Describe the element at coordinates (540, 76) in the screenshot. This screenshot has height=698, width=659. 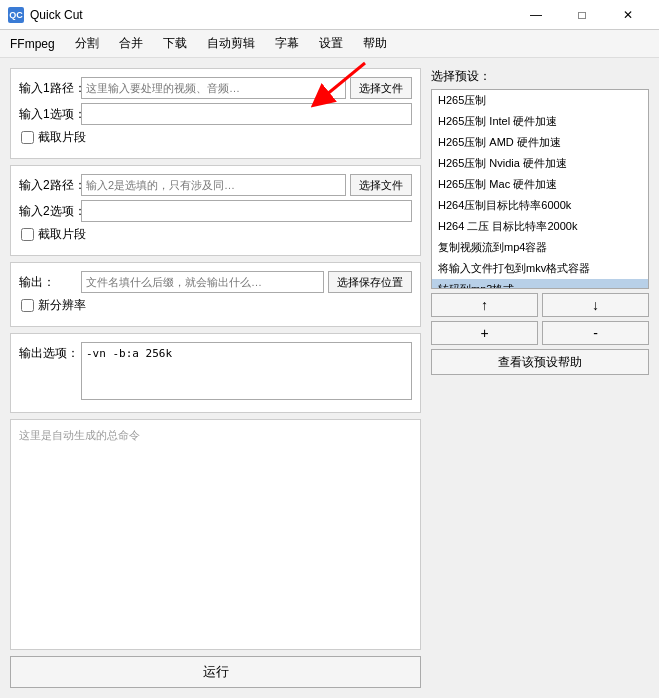
I see `preset-label: 选择预设：` at that location.